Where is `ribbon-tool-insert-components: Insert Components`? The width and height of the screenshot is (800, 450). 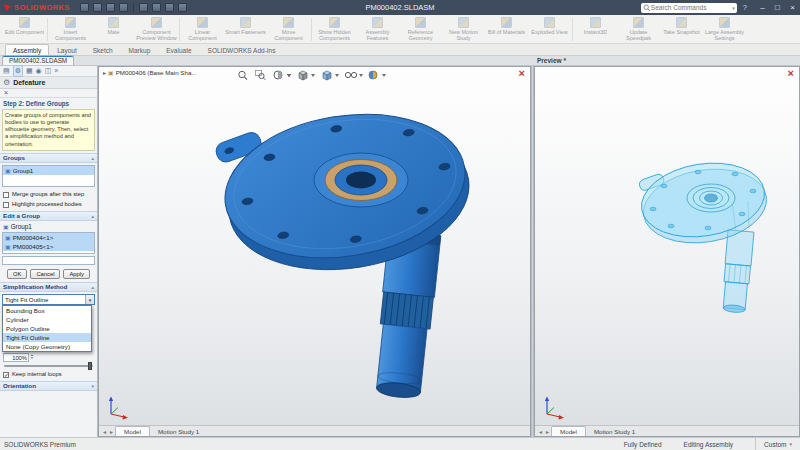
ribbon-tool-insert-components: Insert Components is located at coordinates (70, 30).